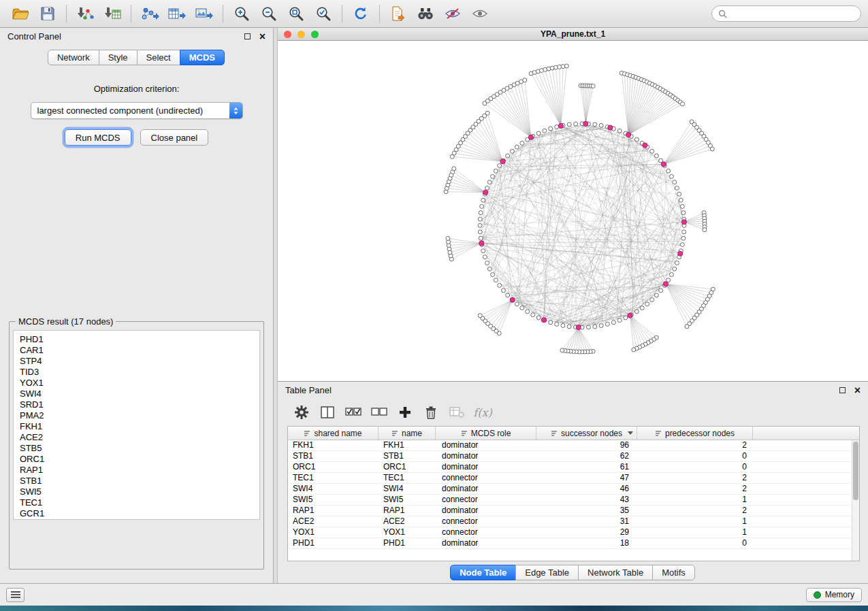  Describe the element at coordinates (204, 14) in the screenshot. I see `export-image-button` at that location.